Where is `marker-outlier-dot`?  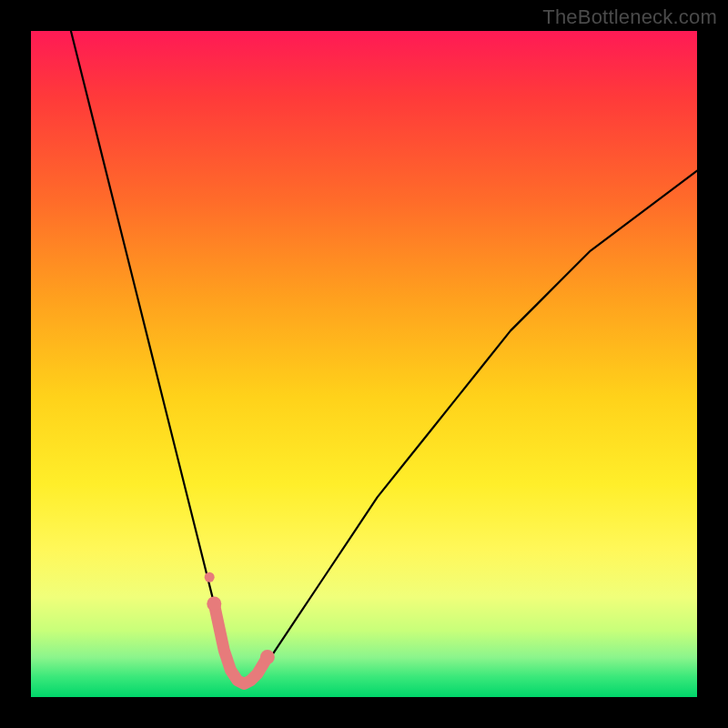 marker-outlier-dot is located at coordinates (209, 577).